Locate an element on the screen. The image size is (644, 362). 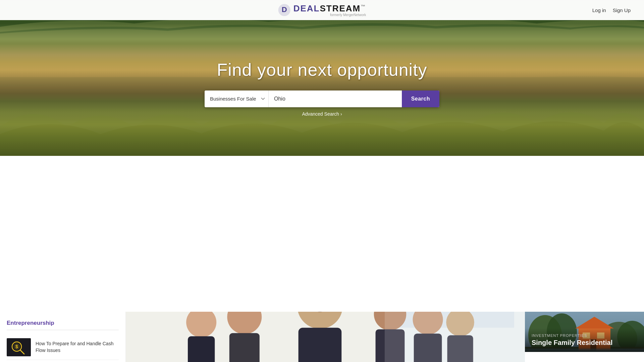
cashflow-thumbnail: $ is located at coordinates (19, 347).